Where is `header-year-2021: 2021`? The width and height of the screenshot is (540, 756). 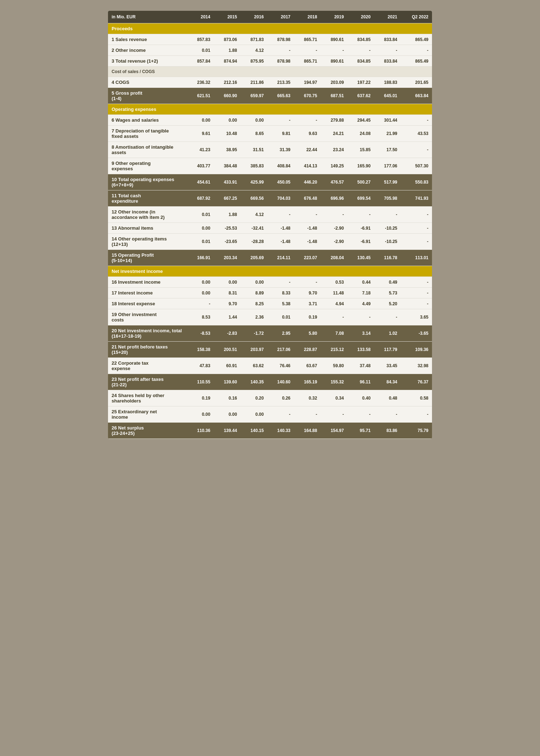
header-year-2021: 2021 is located at coordinates (387, 17).